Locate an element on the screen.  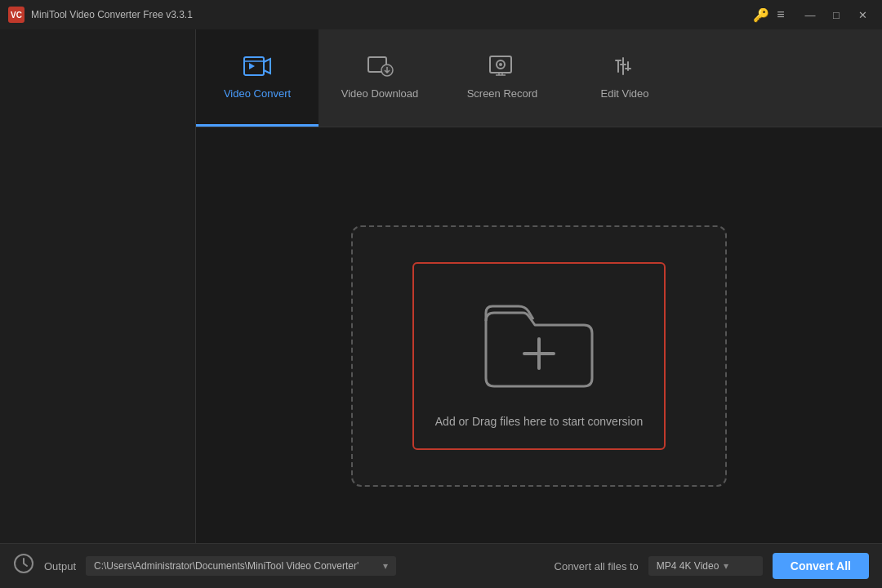
minimize-button: — is located at coordinates (810, 15).